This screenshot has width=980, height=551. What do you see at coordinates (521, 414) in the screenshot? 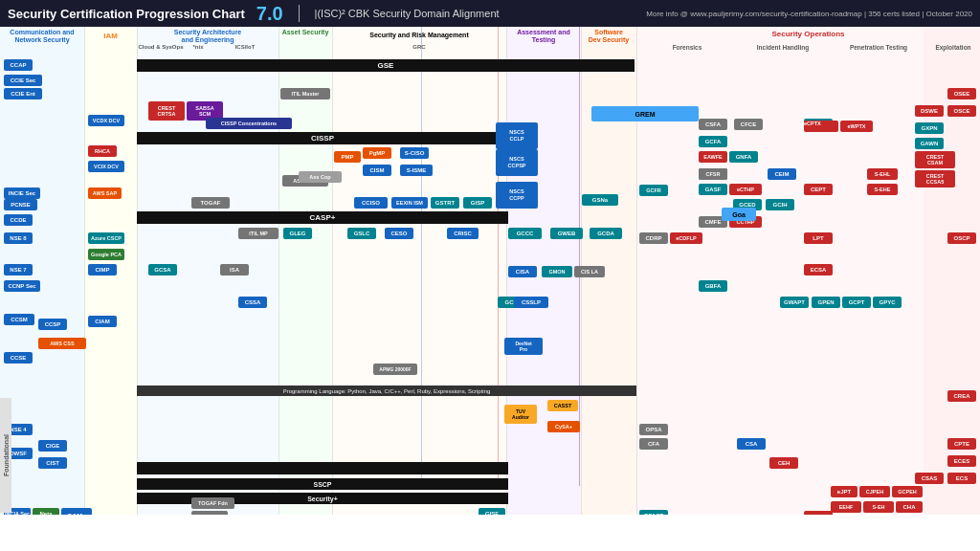
I see `cert-tuv-auditor: TUVAuditor` at bounding box center [521, 414].